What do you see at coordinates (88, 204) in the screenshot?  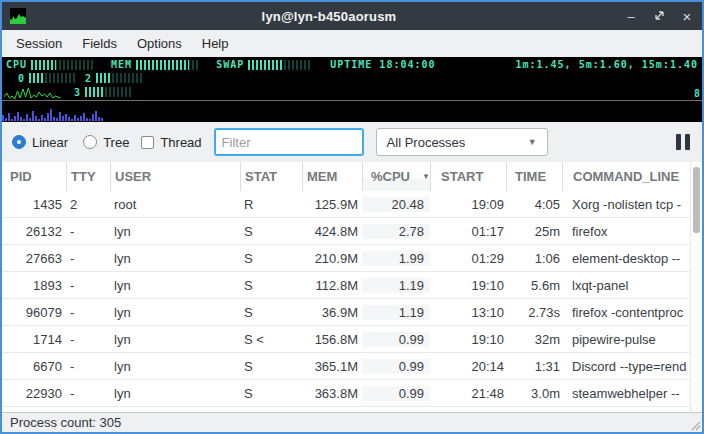 I see `cell-tty: 2` at bounding box center [88, 204].